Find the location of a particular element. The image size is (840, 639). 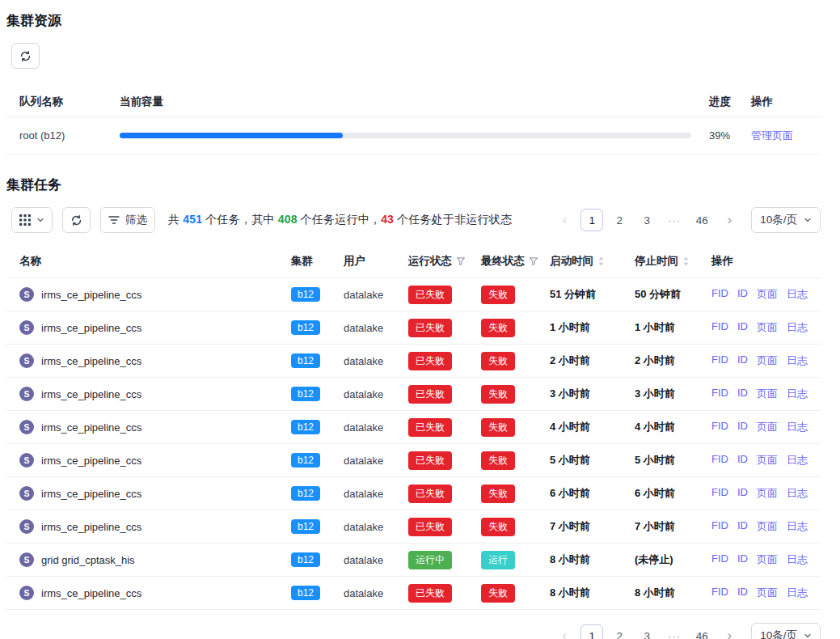

resources-refresh-button is located at coordinates (26, 56).